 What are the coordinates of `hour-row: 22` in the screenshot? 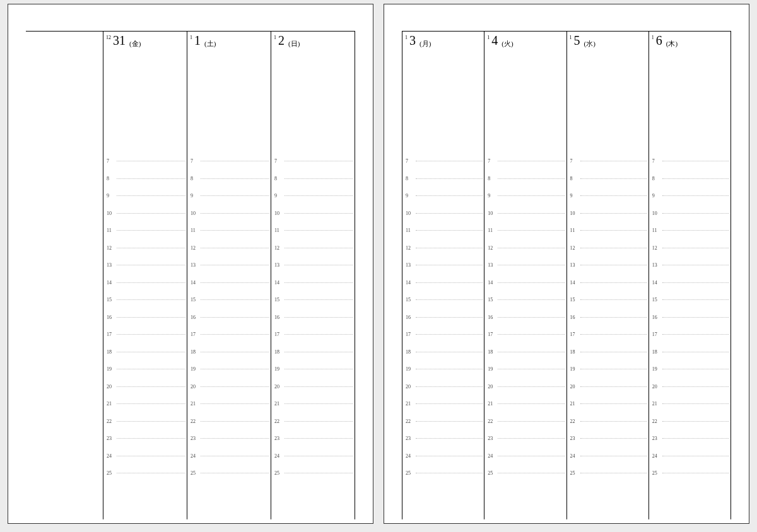 It's located at (145, 422).